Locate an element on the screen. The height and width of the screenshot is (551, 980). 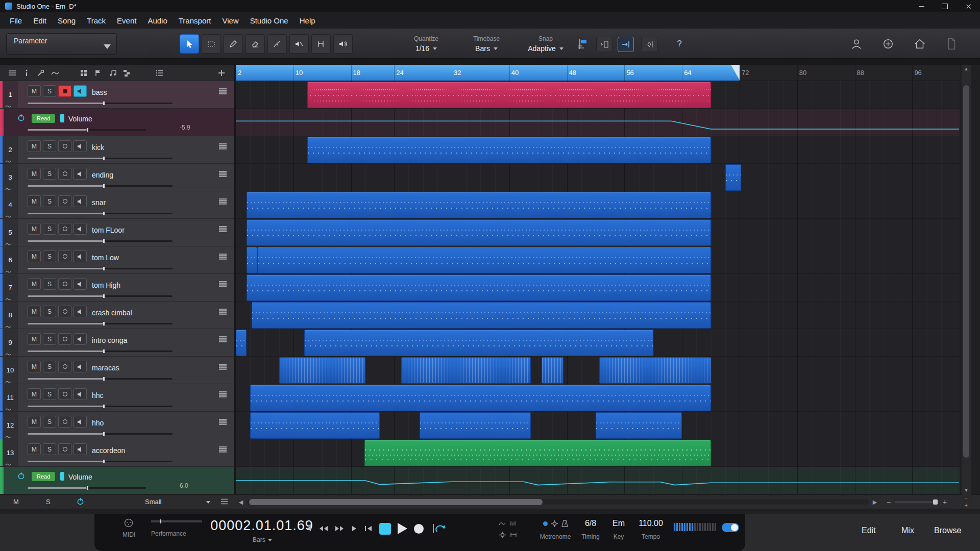
metronome-settings-icon is located at coordinates (554, 523).